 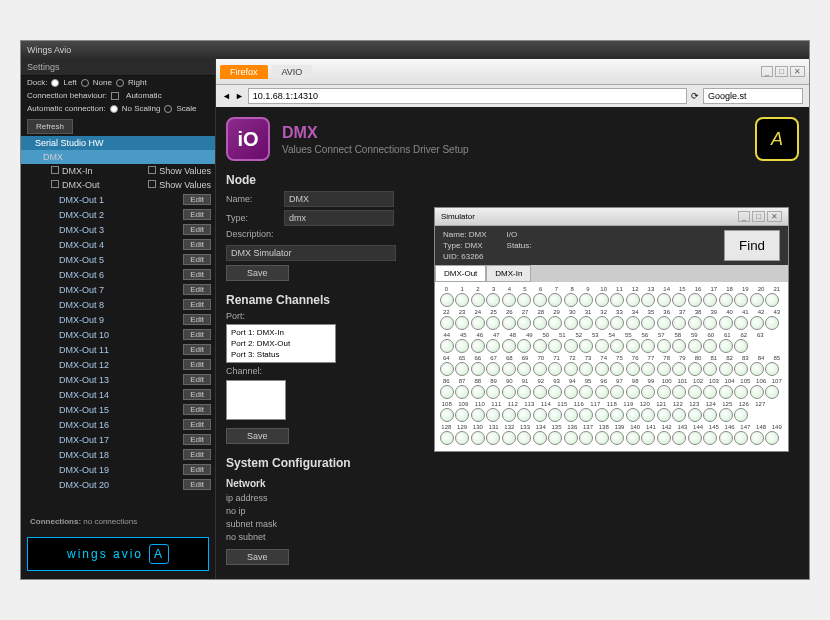 What do you see at coordinates (767, 72) in the screenshot?
I see `min-icon: _` at bounding box center [767, 72].